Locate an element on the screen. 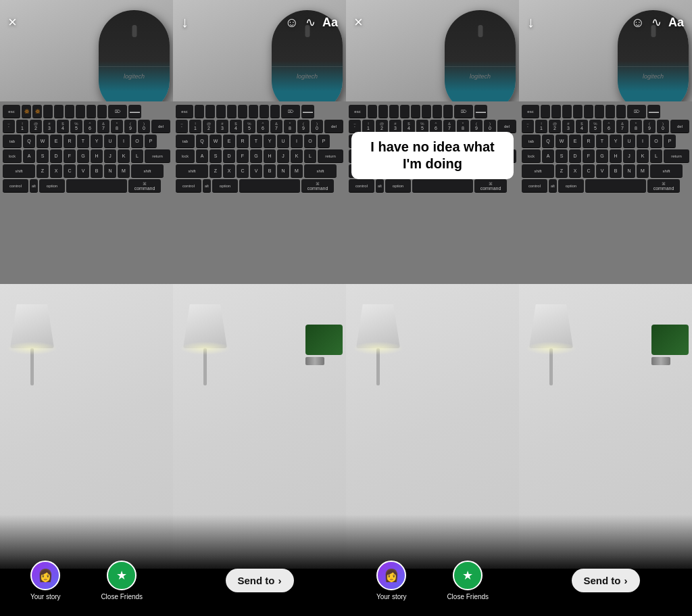 This screenshot has height=616, width=692. key2-7: &7 is located at coordinates (276, 126).